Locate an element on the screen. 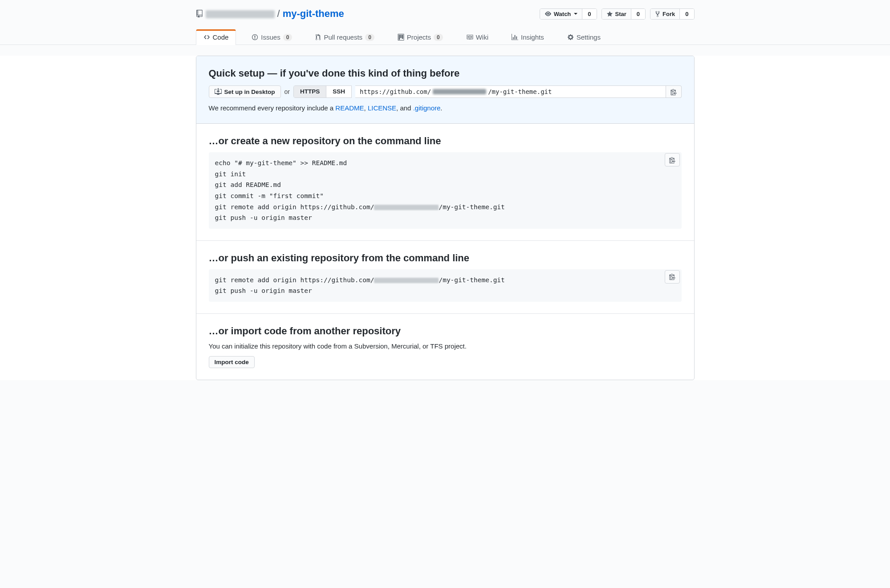  import-code-label: Import code is located at coordinates (232, 362).